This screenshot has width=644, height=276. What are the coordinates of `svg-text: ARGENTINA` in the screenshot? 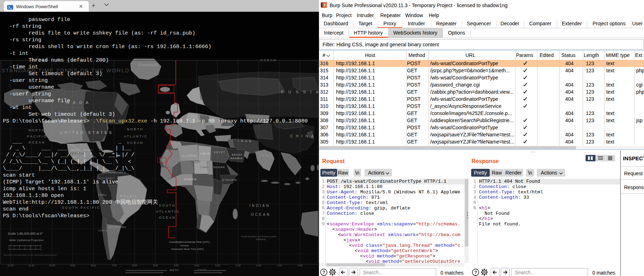 It's located at (117, 227).